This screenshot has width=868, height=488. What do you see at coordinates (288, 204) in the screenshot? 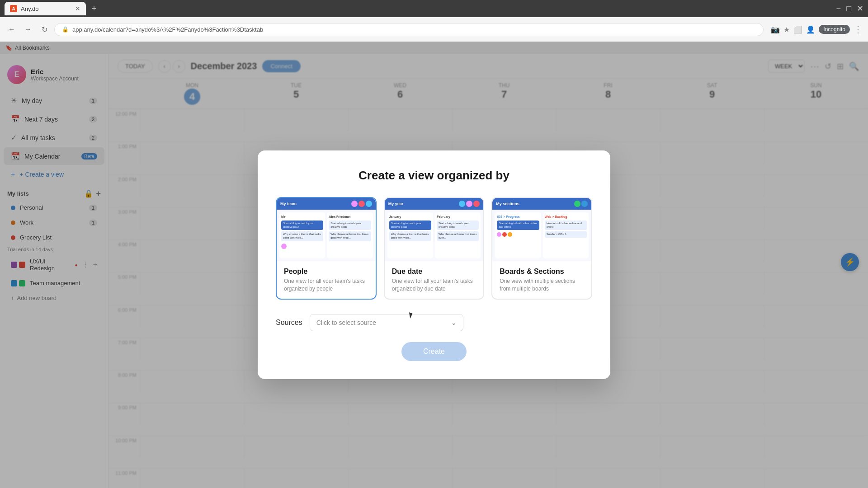
I see `people-header-text: My team` at bounding box center [288, 204].